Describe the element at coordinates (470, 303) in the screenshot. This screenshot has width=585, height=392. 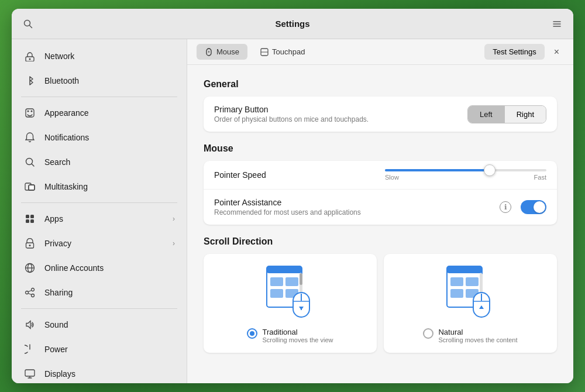
I see `scroll-card-natural: Natural Scrolling moves the content` at that location.